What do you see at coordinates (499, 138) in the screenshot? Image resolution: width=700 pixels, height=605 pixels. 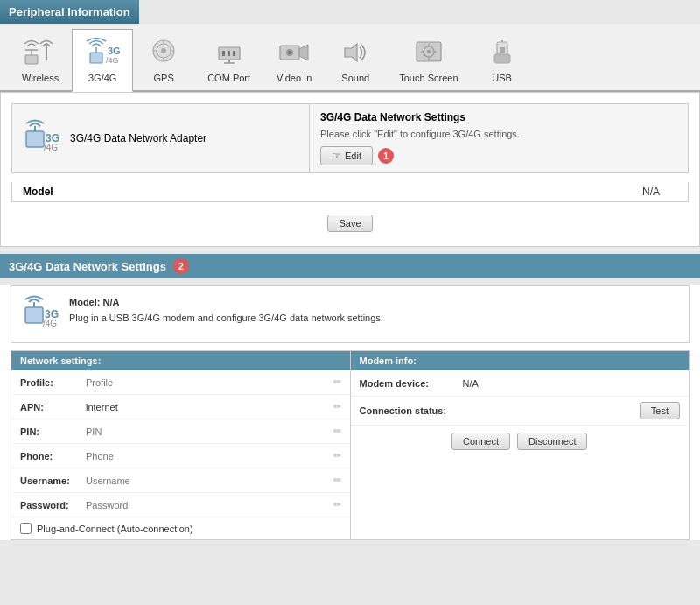 I see `device-right: 3G/4G Data Network Settings Please click…` at bounding box center [499, 138].